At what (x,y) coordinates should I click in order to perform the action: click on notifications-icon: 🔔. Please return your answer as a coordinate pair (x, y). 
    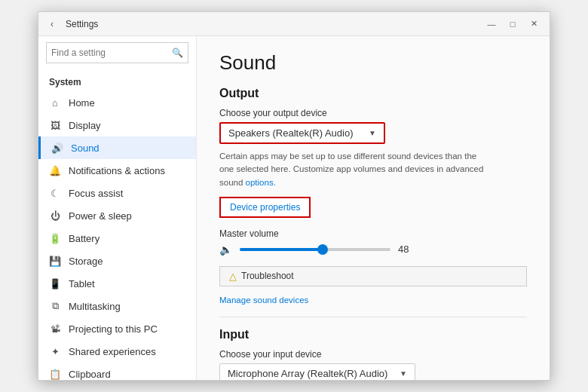
    Looking at the image, I should click on (55, 170).